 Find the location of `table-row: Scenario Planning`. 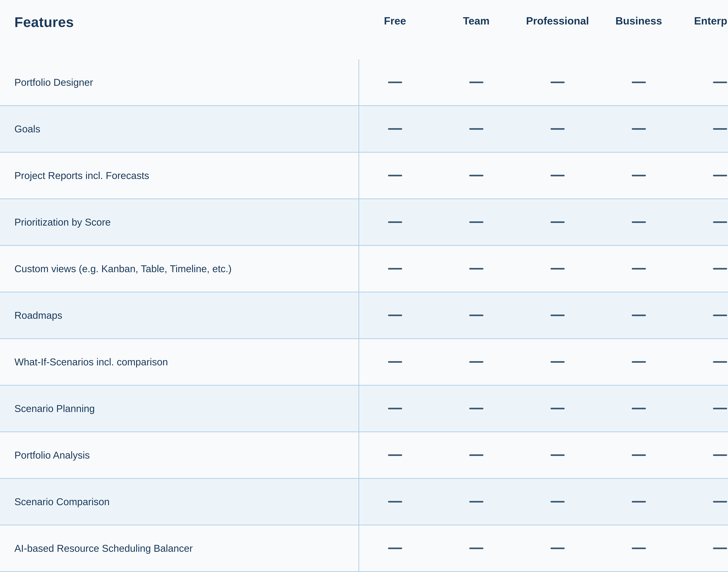

table-row: Scenario Planning is located at coordinates (364, 409).